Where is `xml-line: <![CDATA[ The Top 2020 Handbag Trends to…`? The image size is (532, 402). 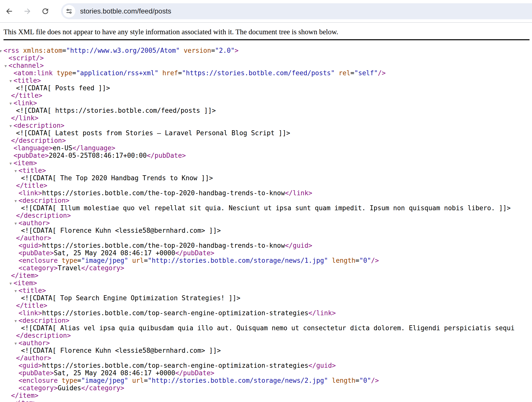 xml-line: <![CDATA[ The Top 2020 Handbag Trends to… is located at coordinates (266, 178).